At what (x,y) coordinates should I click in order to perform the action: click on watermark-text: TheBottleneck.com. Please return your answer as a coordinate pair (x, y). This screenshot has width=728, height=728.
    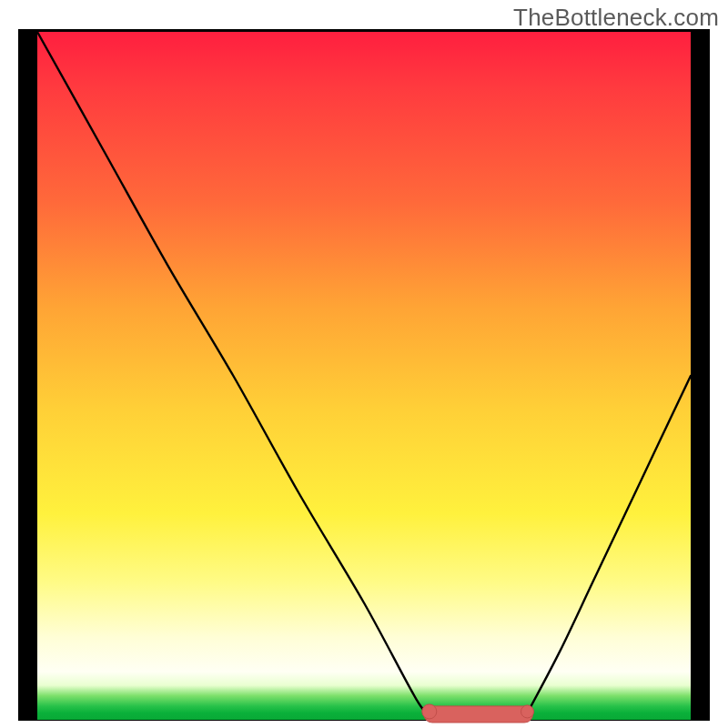
    Looking at the image, I should click on (616, 18).